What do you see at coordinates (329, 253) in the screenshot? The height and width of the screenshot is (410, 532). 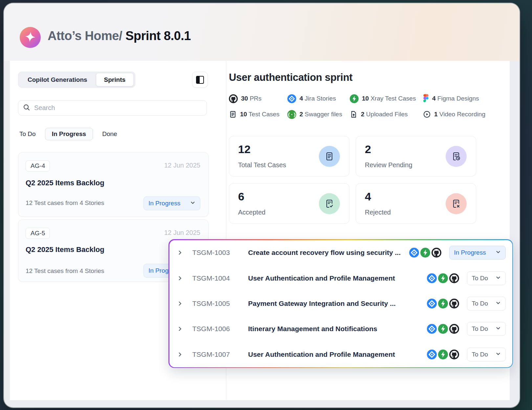 I see `row-title: Create account recovery flow using secur…` at bounding box center [329, 253].